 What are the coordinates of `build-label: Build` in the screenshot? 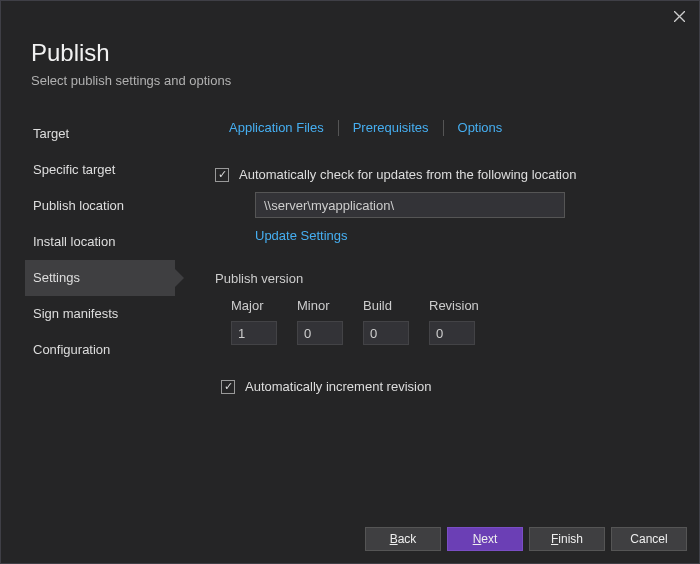 It's located at (387, 306).